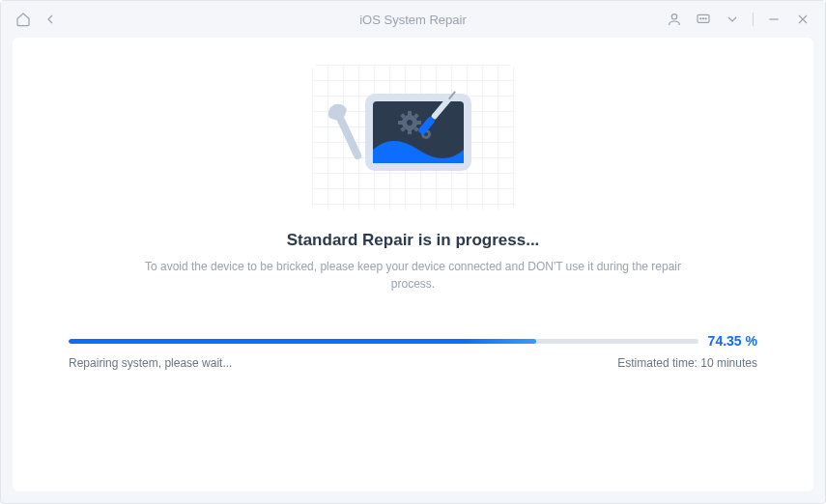 The width and height of the screenshot is (826, 504). I want to click on back-icon, so click(50, 19).